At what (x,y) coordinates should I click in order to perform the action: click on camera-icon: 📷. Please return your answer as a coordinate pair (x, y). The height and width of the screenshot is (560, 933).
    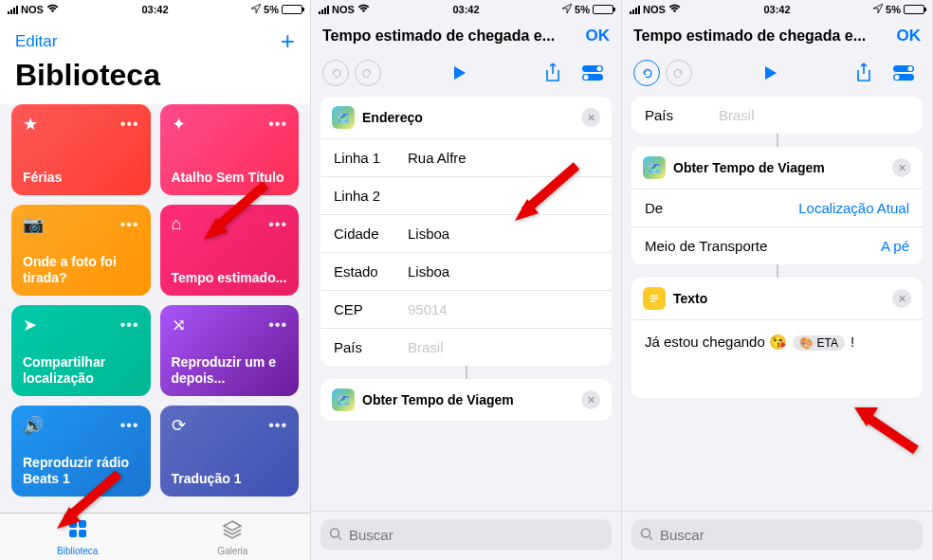
    Looking at the image, I should click on (33, 225).